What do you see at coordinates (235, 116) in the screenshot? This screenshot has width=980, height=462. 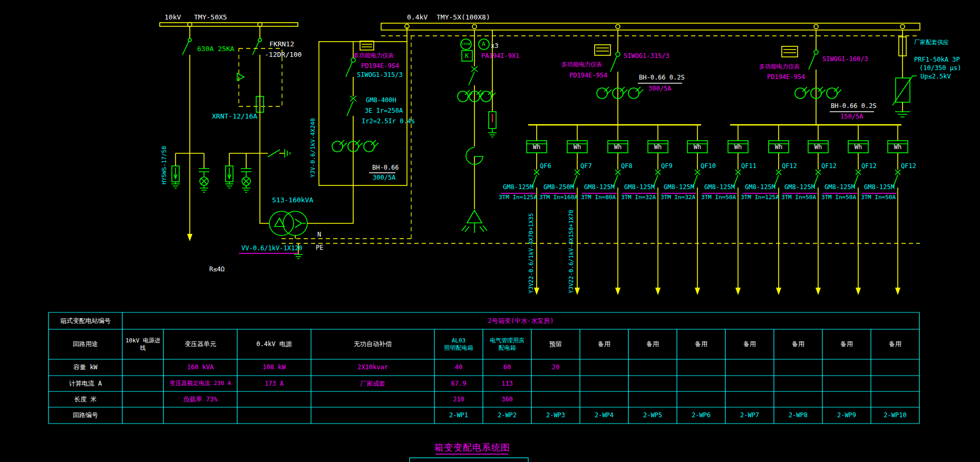 I see `hv-fuse-model: XRNT-12/16A` at bounding box center [235, 116].